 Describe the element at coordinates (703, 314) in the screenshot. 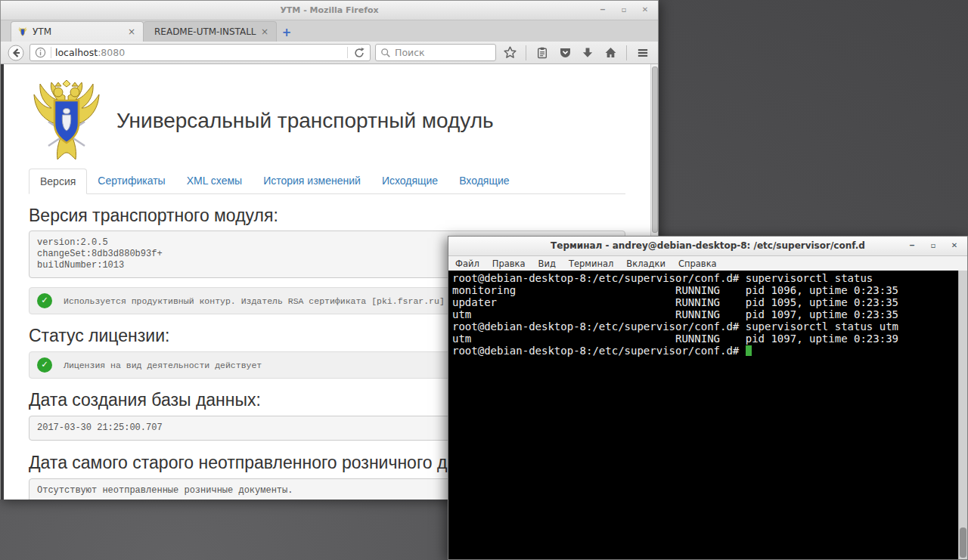

I see `terminal-output: root@debian-desktop-8:/etc/supervisor/co…` at that location.